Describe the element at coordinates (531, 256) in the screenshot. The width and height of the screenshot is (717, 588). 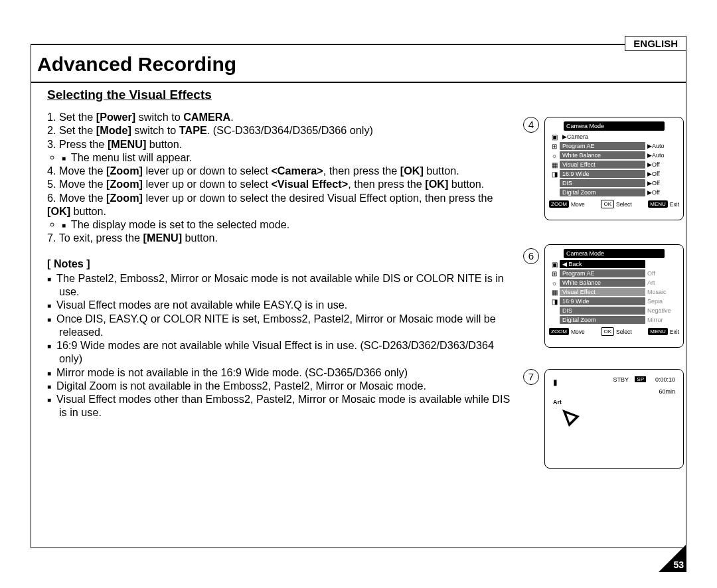
I see `figure-marker-6: 6` at that location.